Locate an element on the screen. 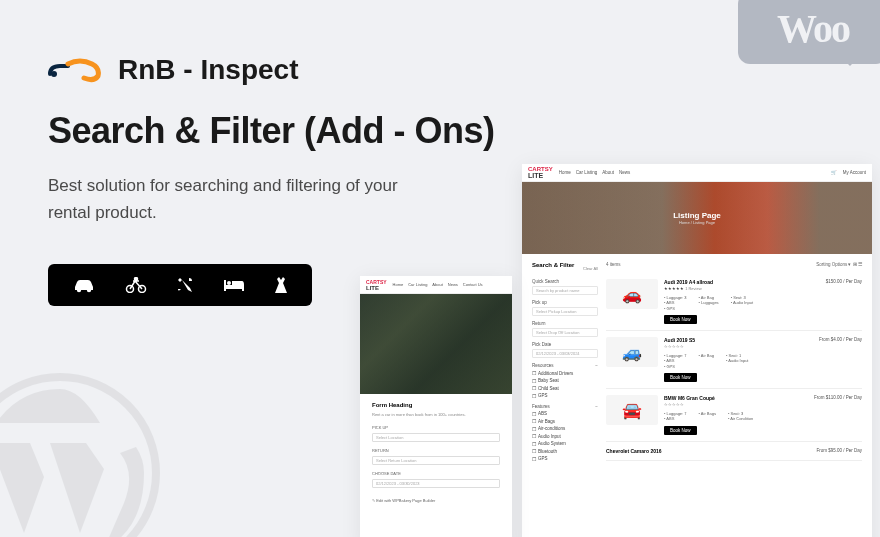  feat-check: Audio Input is located at coordinates (565, 436).